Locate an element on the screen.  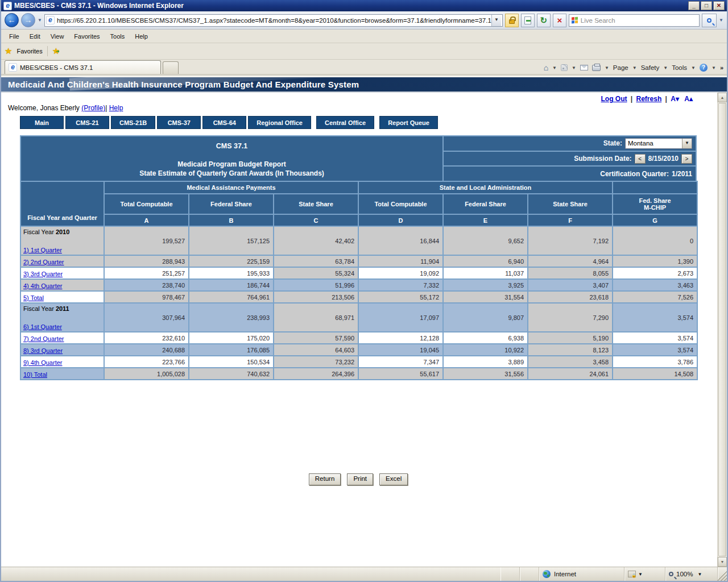
close-button: ✕ is located at coordinates (719, 6).